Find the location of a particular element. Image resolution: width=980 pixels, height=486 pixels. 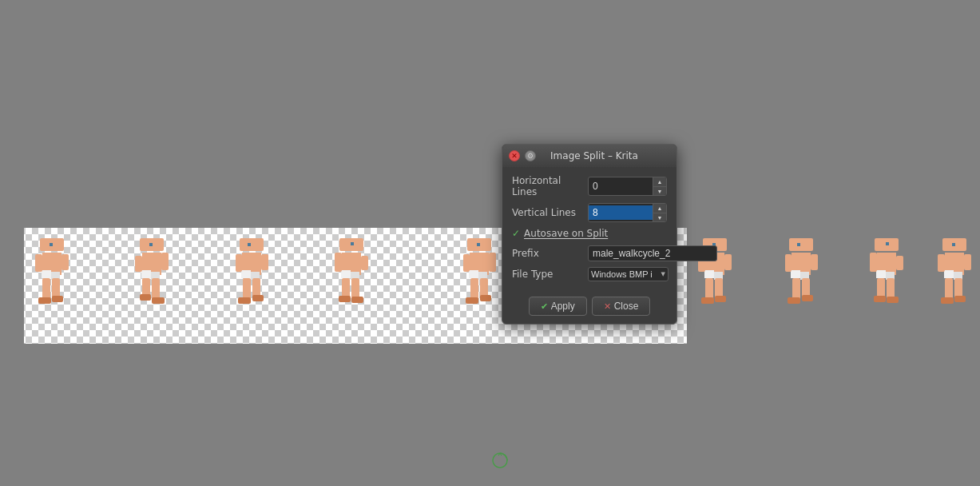

file-type-label: File Type is located at coordinates (550, 274).